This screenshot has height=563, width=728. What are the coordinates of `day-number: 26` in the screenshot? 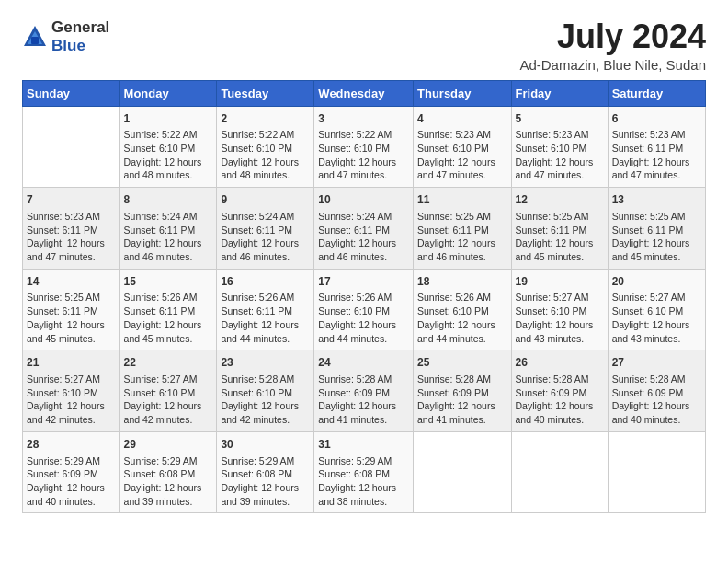 It's located at (560, 362).